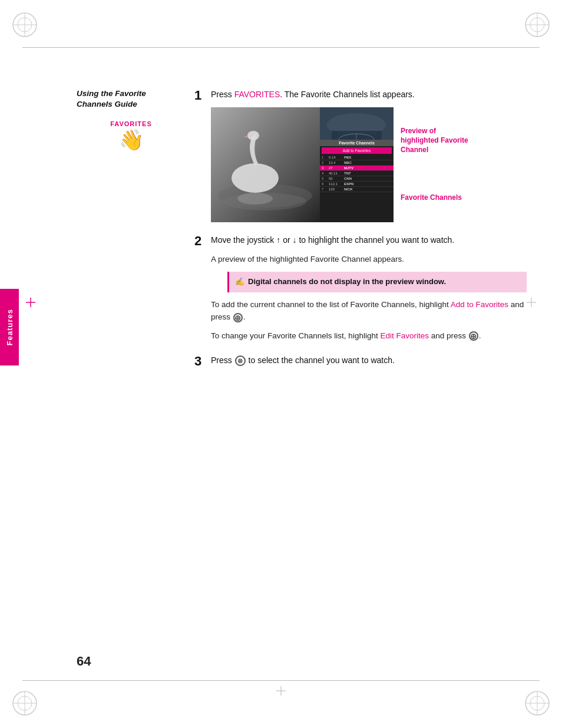 Image resolution: width=562 pixels, height=728 pixels. Describe the element at coordinates (31, 302) in the screenshot. I see `crosshair-left` at that location.